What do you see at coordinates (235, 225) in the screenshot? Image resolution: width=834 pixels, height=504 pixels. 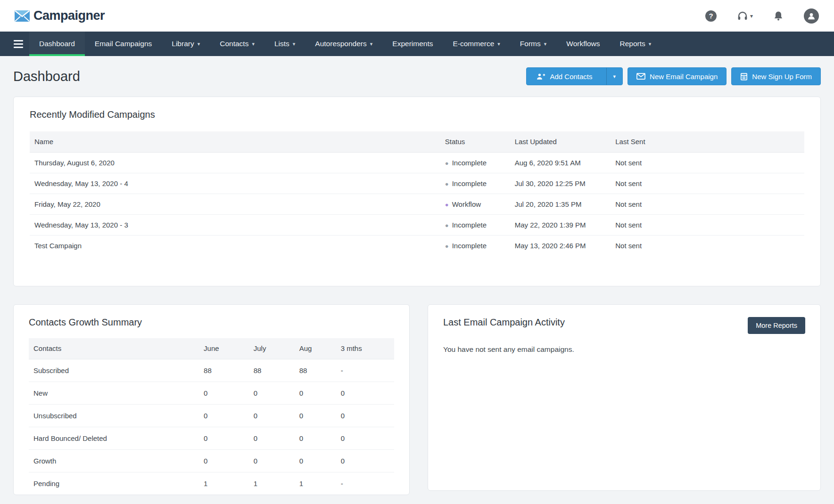 I see `campaign-name: Wednesday, May 13, 2020 - 3` at bounding box center [235, 225].